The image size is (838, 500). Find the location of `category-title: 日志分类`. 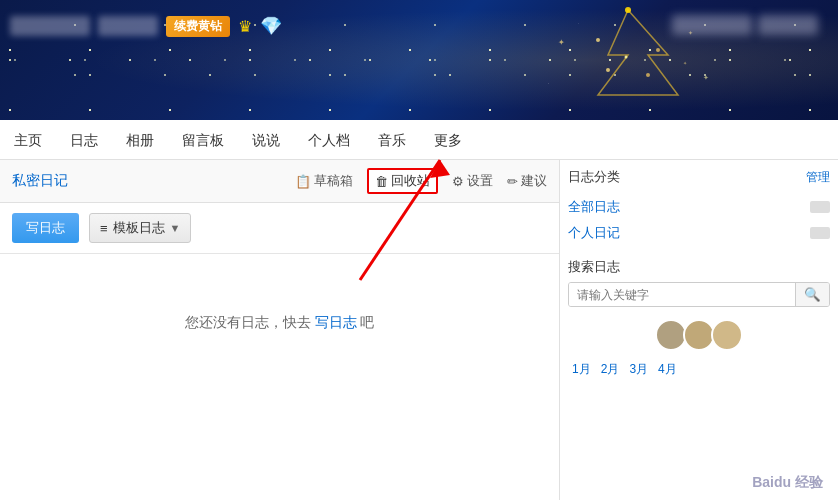

category-title: 日志分类 is located at coordinates (594, 177).